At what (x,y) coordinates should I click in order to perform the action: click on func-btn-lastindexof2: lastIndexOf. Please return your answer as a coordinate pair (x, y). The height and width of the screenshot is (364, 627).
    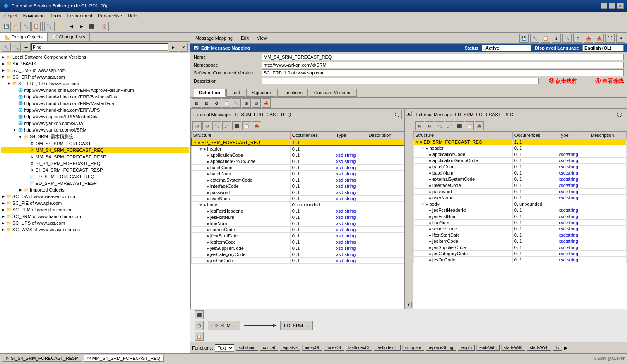
    Looking at the image, I should click on (387, 347).